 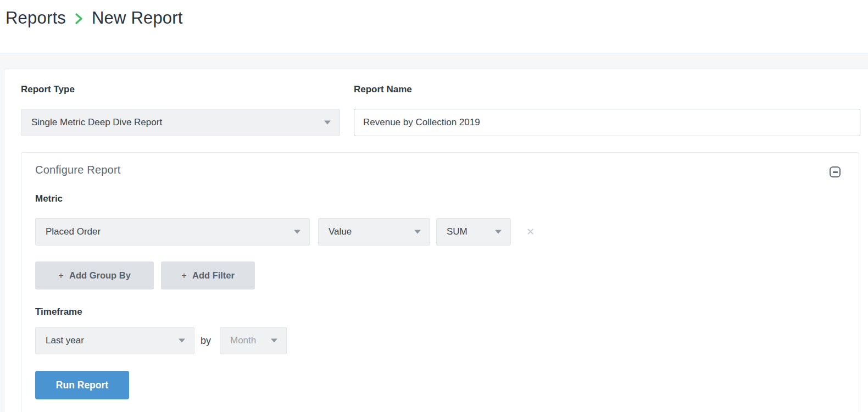 What do you see at coordinates (78, 170) in the screenshot?
I see `configure-report-title: Configure Report` at bounding box center [78, 170].